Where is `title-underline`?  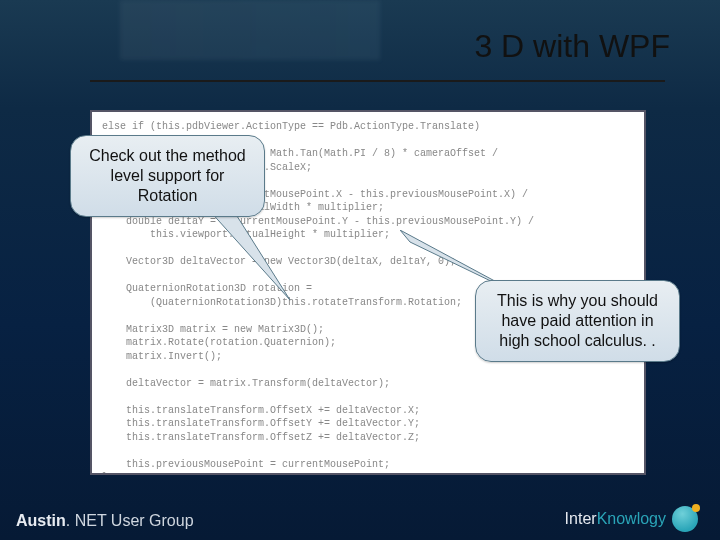 title-underline is located at coordinates (378, 81).